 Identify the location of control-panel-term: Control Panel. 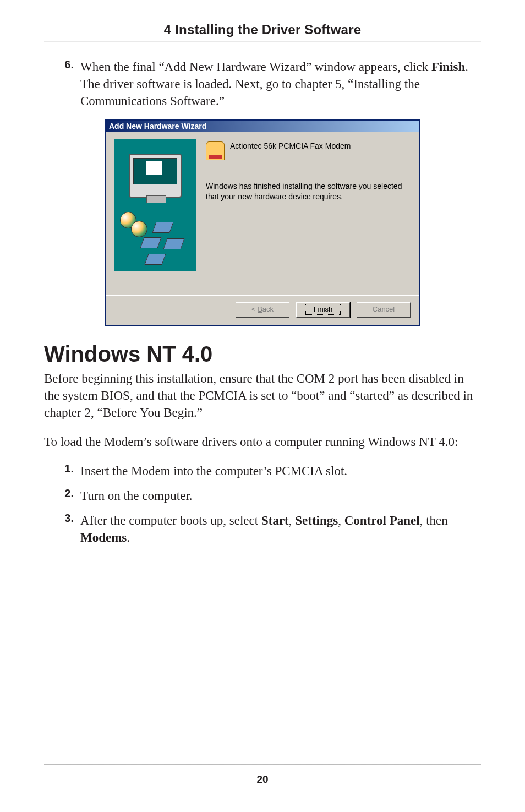
(382, 521).